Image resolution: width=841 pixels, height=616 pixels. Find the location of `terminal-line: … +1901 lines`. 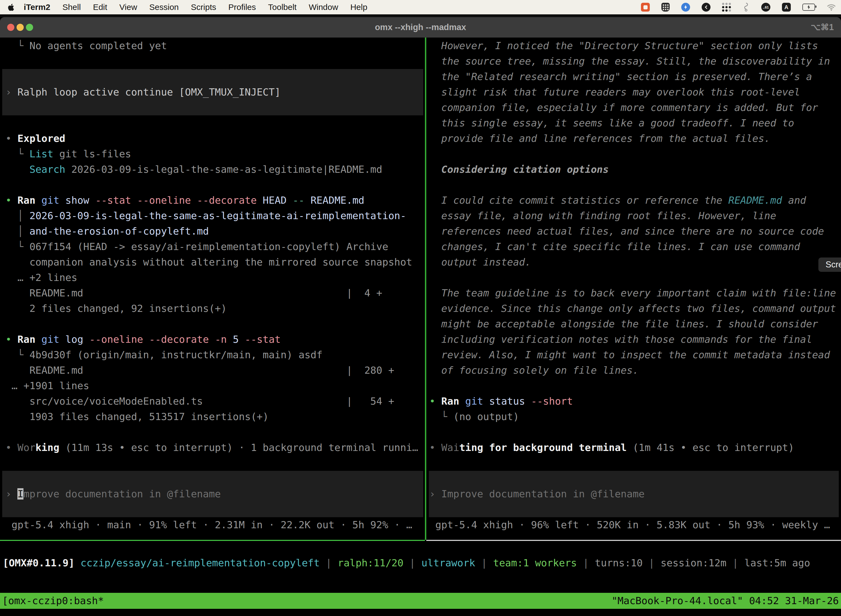

terminal-line: … +1901 lines is located at coordinates (218, 386).